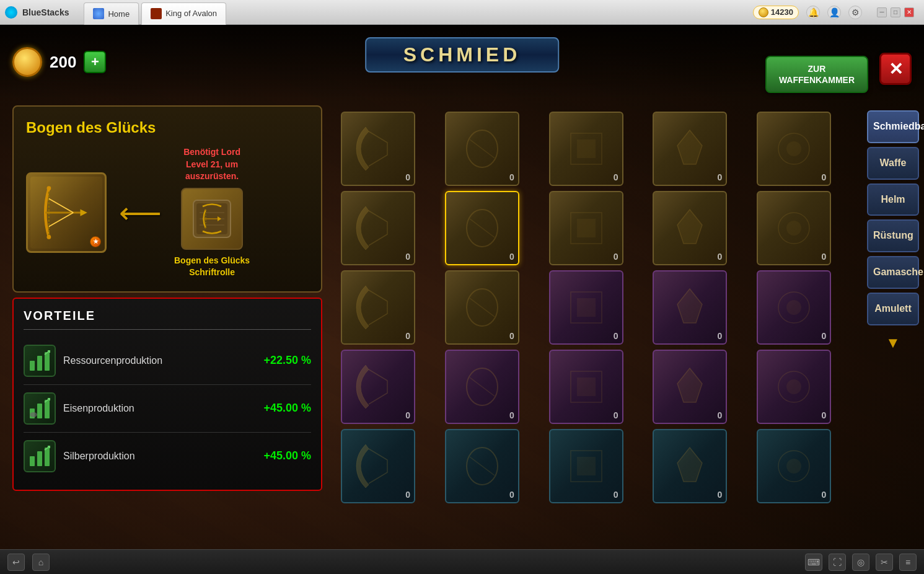 The image size is (924, 574). What do you see at coordinates (813, 12) in the screenshot?
I see `notification-button: 🔔` at bounding box center [813, 12].